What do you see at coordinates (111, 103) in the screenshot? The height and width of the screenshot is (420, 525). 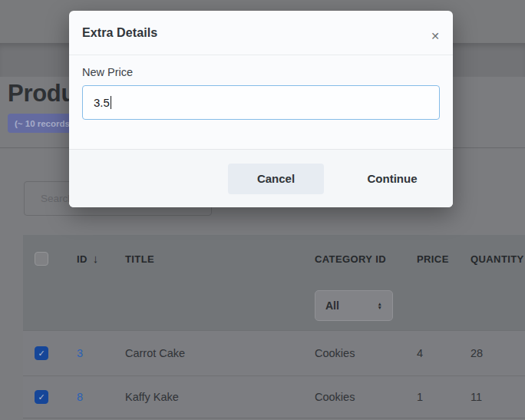 I see `text-cursor` at bounding box center [111, 103].